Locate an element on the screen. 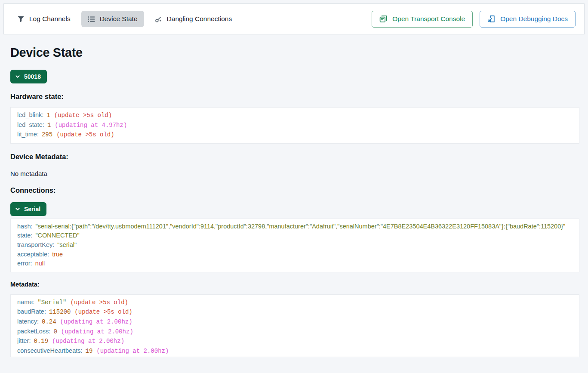 The width and height of the screenshot is (588, 373). kv-key: latency: is located at coordinates (28, 321).